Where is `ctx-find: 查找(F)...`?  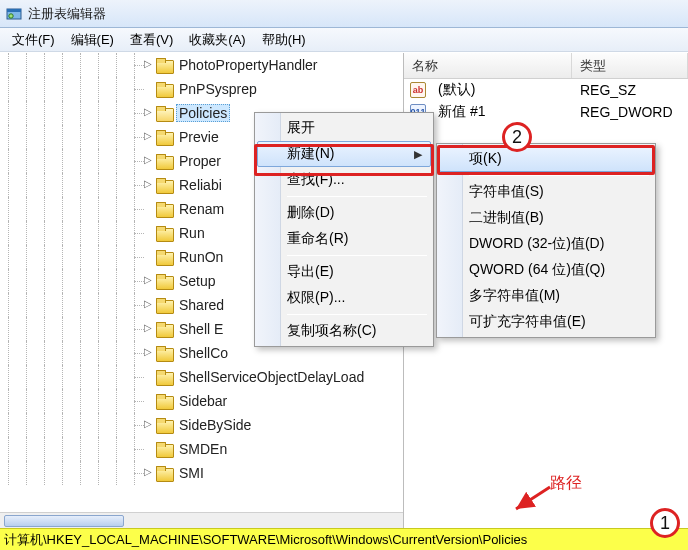
ctx-find: 查找(F)... is located at coordinates (344, 180).